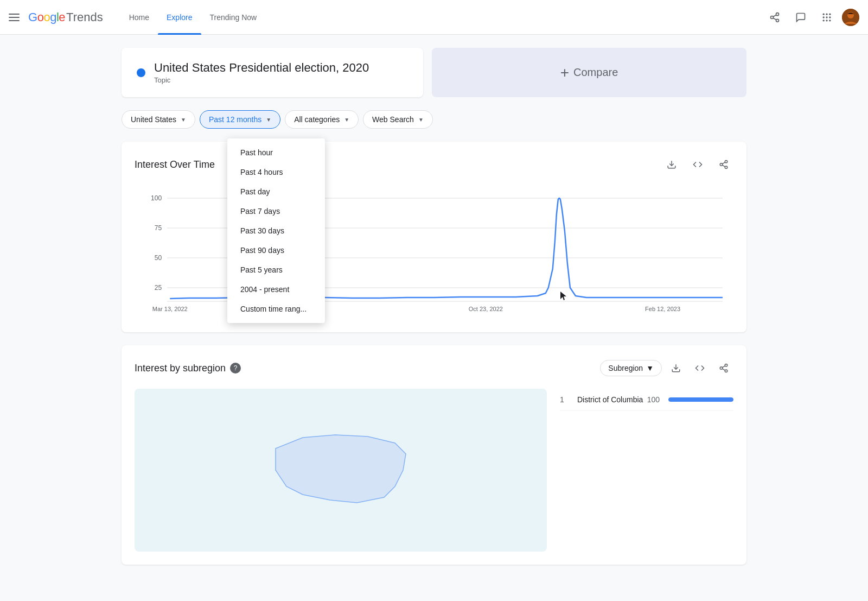 The height and width of the screenshot is (601, 868). What do you see at coordinates (276, 270) in the screenshot?
I see `dropdown-past-5years: Past 5 years` at bounding box center [276, 270].